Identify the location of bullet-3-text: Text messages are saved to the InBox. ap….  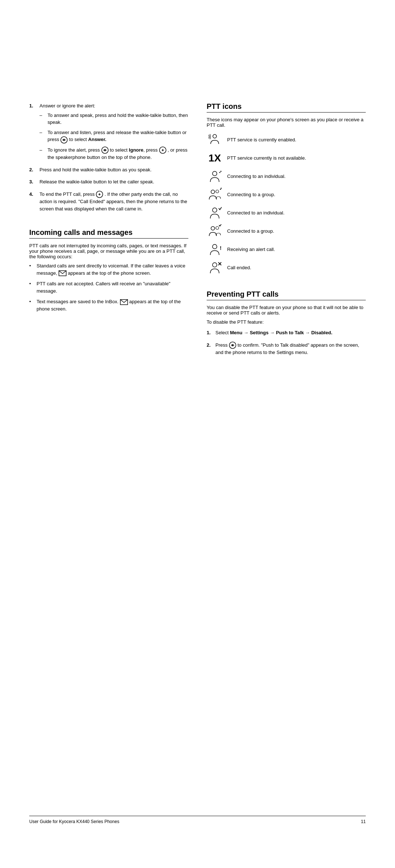
(109, 305).